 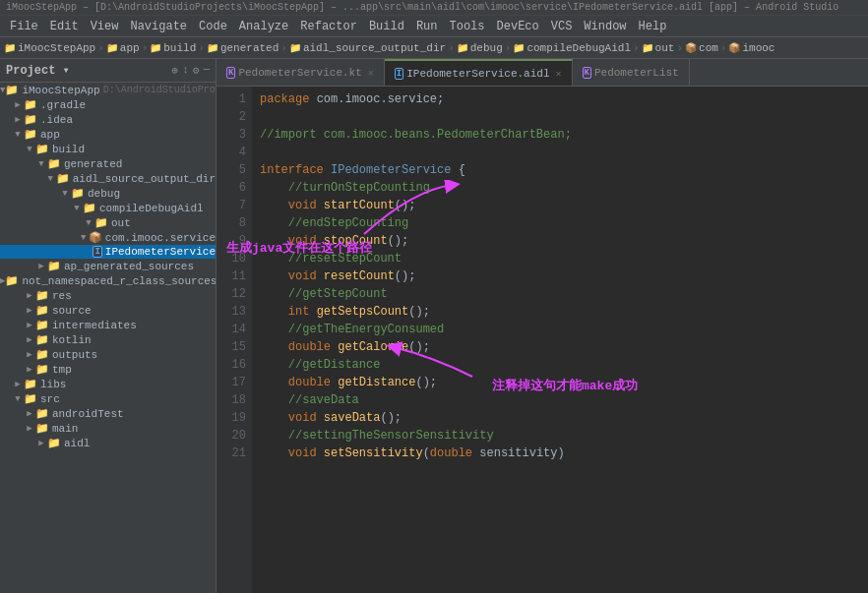 I want to click on bc-icon-10: 📦, so click(x=734, y=48).